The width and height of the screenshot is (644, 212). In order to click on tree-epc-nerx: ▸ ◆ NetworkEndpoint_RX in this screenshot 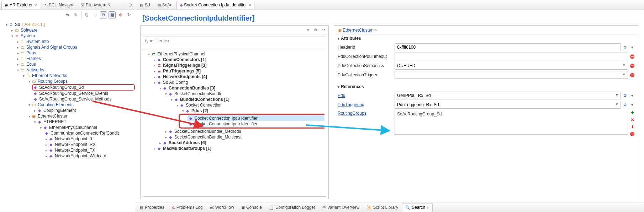, I will do `click(89, 145)`.